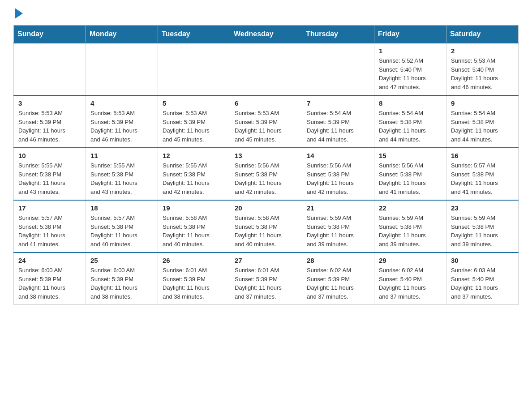 This screenshot has height=411, width=532. Describe the element at coordinates (266, 174) in the screenshot. I see `calendar-cell: 13Sunrise: 5:56 AM Sunset: 5:38 PM Dayli…` at that location.